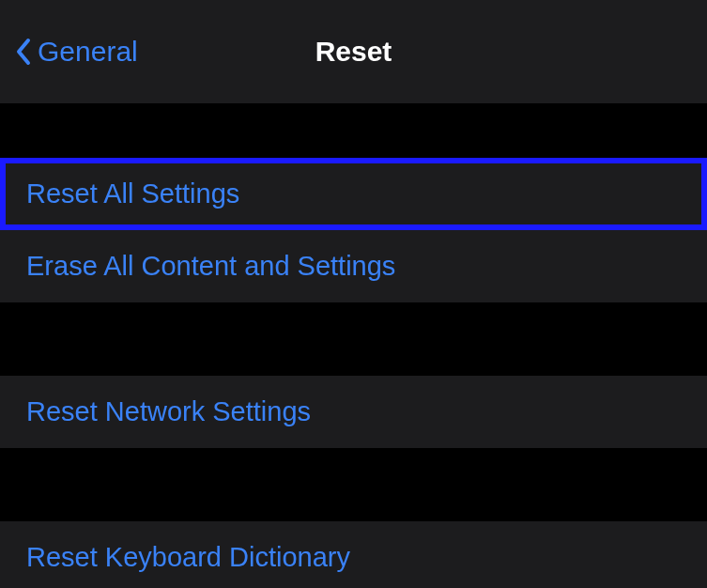  Describe the element at coordinates (77, 52) in the screenshot. I see `back-button: General` at that location.